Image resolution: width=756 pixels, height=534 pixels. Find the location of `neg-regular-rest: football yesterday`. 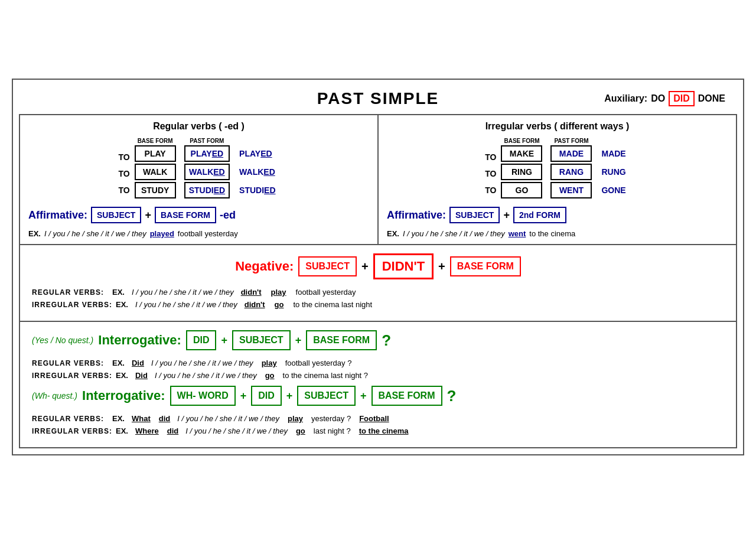

neg-regular-rest: football yesterday is located at coordinates (326, 292).